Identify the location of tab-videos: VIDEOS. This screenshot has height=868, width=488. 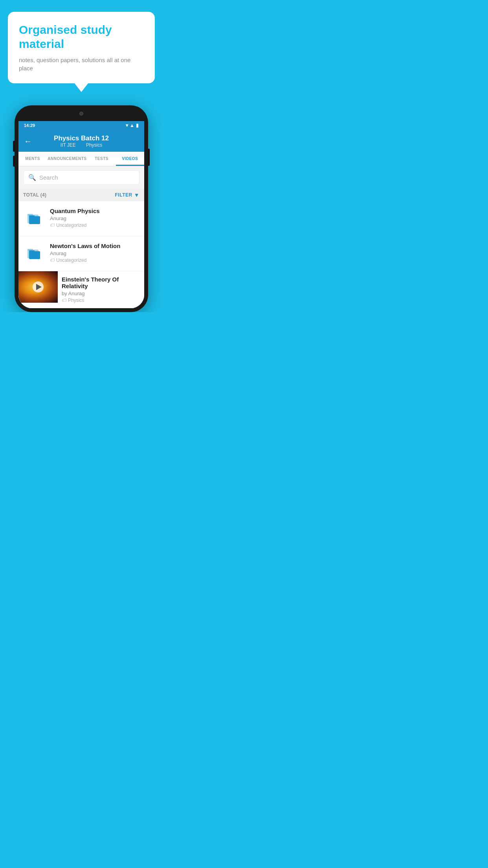
(130, 159).